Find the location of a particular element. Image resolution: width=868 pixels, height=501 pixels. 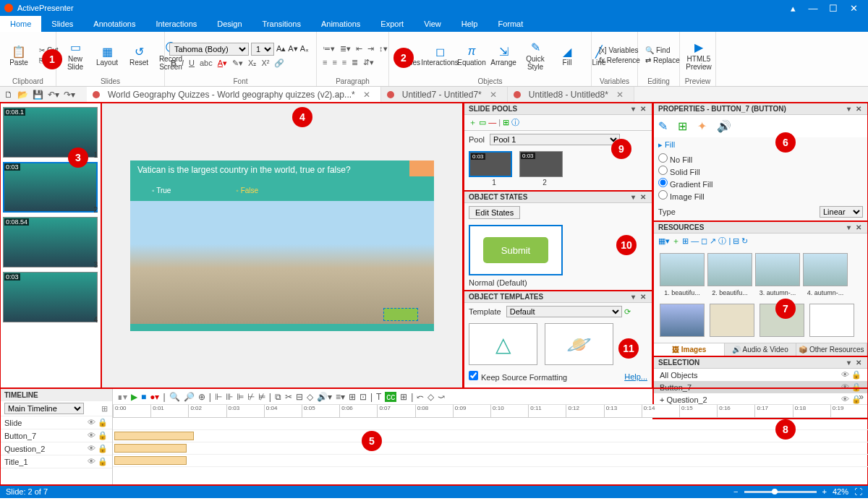

zoom-in-icon: + is located at coordinates (825, 492).